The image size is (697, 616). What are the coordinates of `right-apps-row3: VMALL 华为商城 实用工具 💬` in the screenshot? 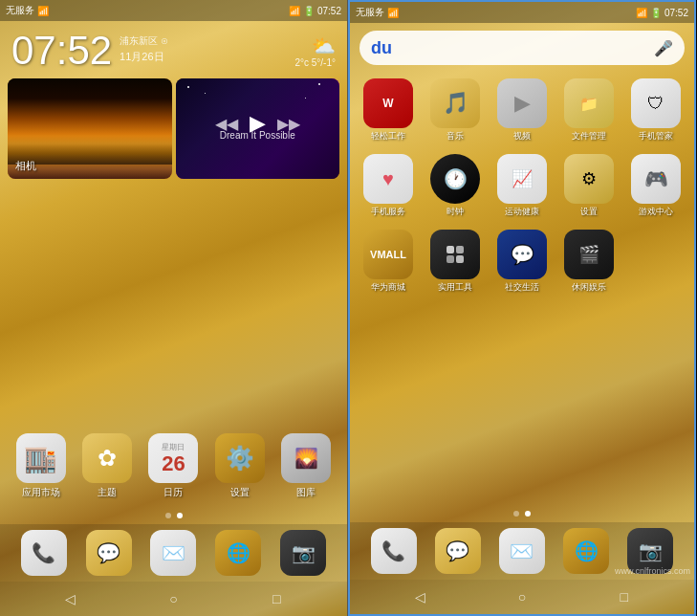 It's located at (522, 262).